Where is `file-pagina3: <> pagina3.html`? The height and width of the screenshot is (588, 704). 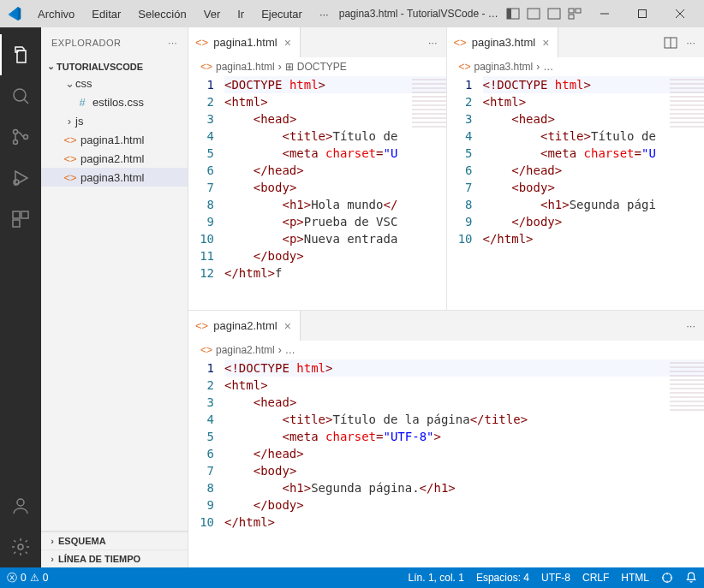
file-pagina3: <> pagina3.html is located at coordinates (115, 177).